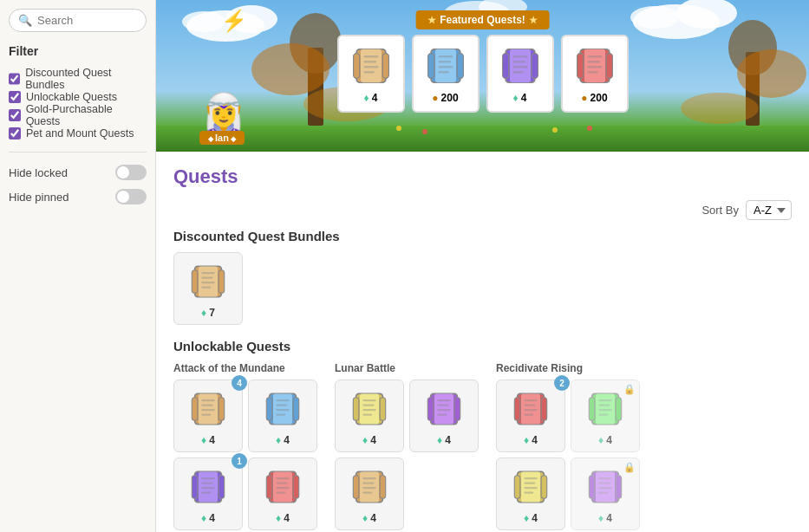 This screenshot has height=532, width=809. What do you see at coordinates (78, 197) in the screenshot?
I see `hide-pinned-row: Hide pinned` at bounding box center [78, 197].